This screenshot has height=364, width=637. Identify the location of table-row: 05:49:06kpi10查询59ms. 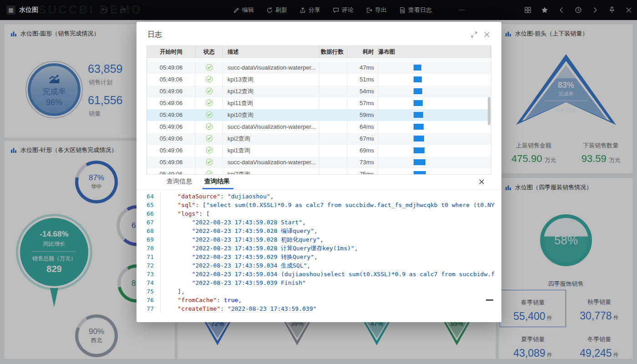
(319, 115).